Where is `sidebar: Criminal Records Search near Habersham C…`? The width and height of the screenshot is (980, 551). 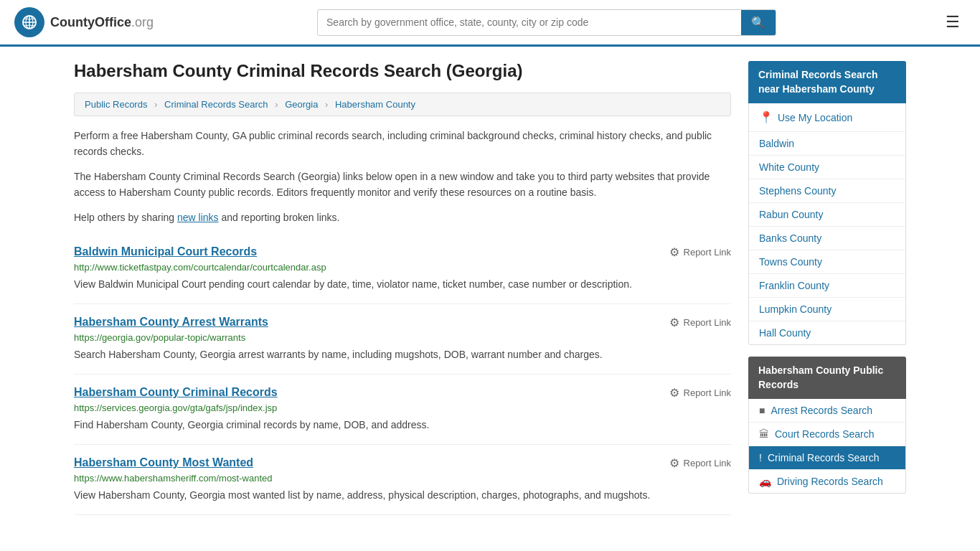
sidebar: Criminal Records Search near Habersham C… is located at coordinates (827, 288).